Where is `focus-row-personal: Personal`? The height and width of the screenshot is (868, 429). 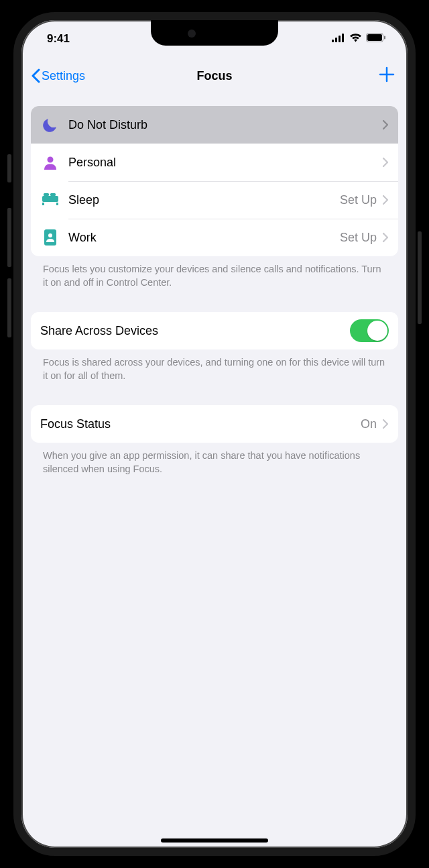
focus-row-personal: Personal is located at coordinates (214, 162).